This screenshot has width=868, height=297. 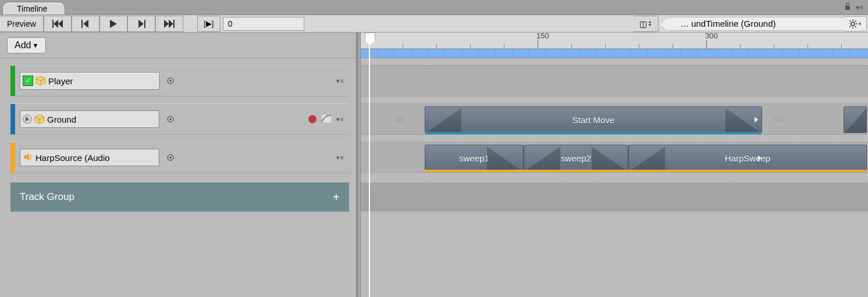 I want to click on track-name-label: Player, so click(x=61, y=81).